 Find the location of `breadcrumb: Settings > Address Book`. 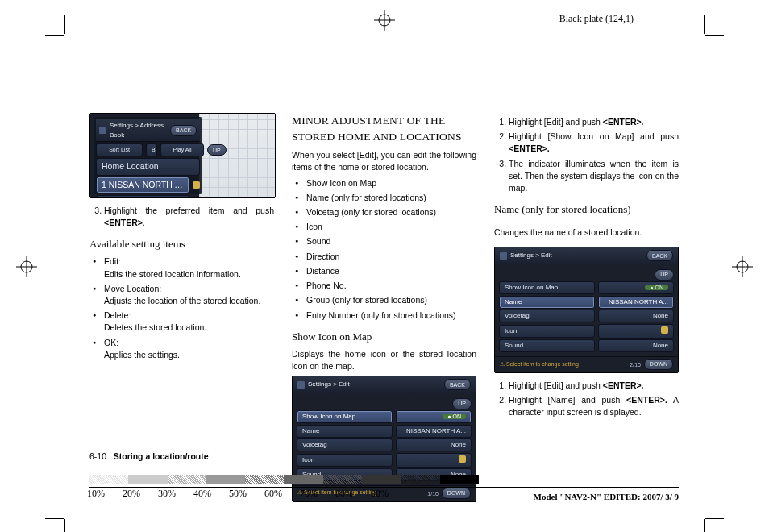

breadcrumb: Settings > Address Book is located at coordinates (137, 131).